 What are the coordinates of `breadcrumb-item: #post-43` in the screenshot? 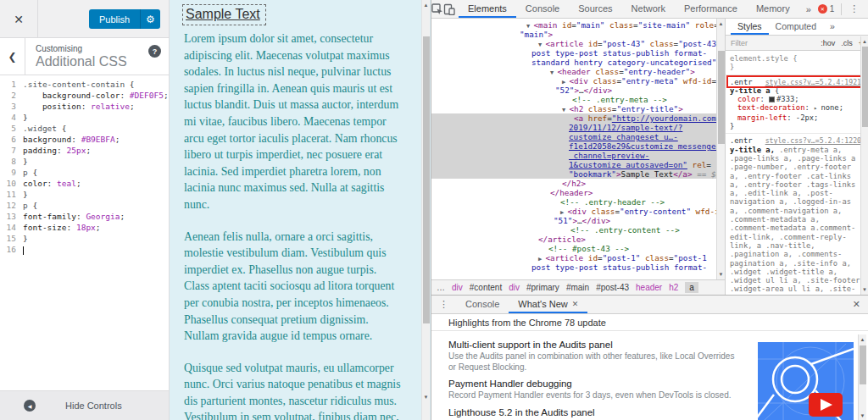 It's located at (612, 288).